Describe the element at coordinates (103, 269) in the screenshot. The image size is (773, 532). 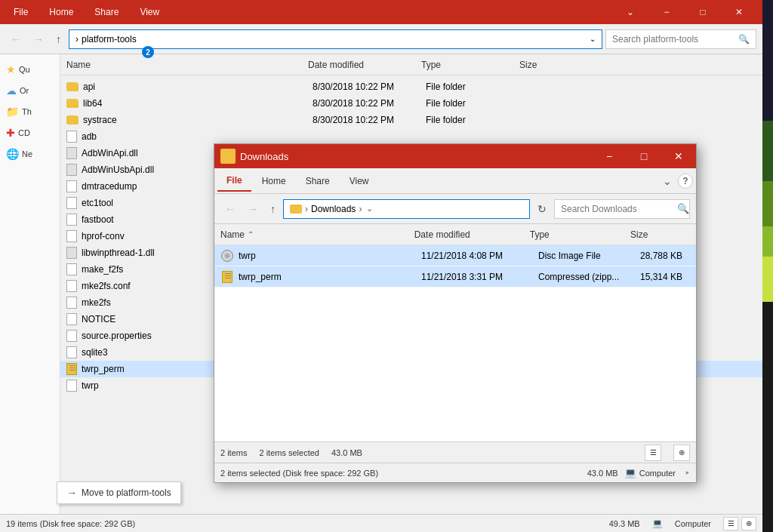
I see `bg-filename-make_f2fs: make_f2fs` at that location.